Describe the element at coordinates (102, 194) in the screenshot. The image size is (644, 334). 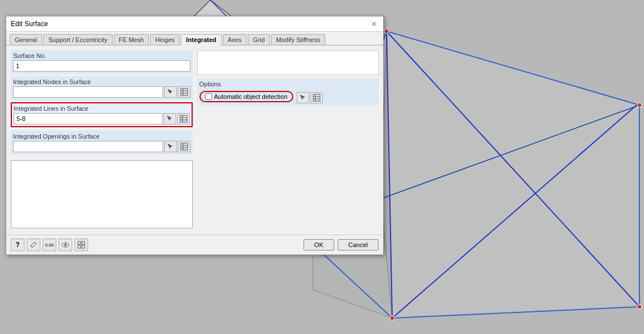
I see `notes-area` at that location.